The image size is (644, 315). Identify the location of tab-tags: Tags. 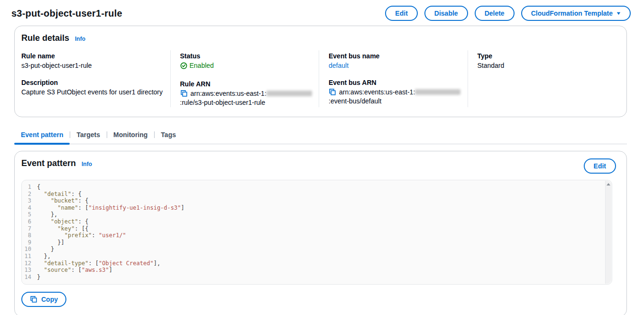
(168, 136).